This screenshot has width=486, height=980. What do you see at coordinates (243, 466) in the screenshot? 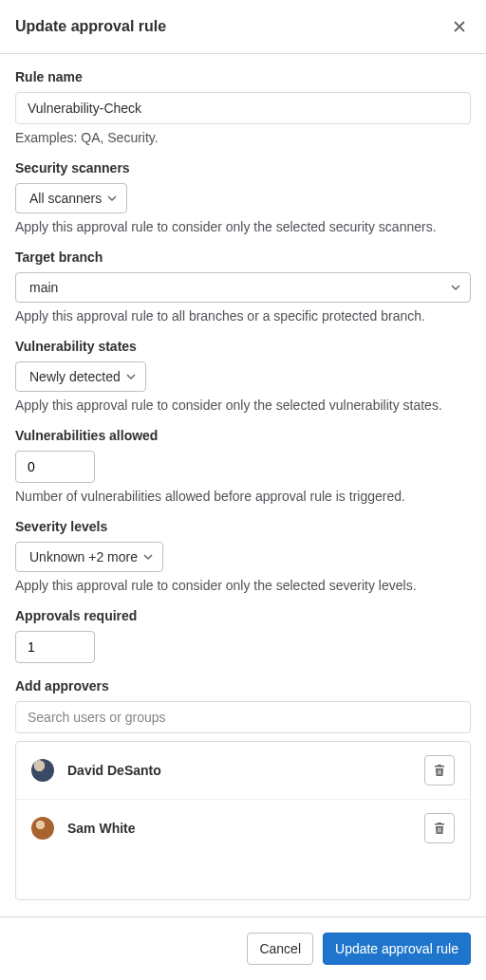
I see `vulnerabilities-allowed-group: Vulnerabilities allowed Number of vulner…` at bounding box center [243, 466].